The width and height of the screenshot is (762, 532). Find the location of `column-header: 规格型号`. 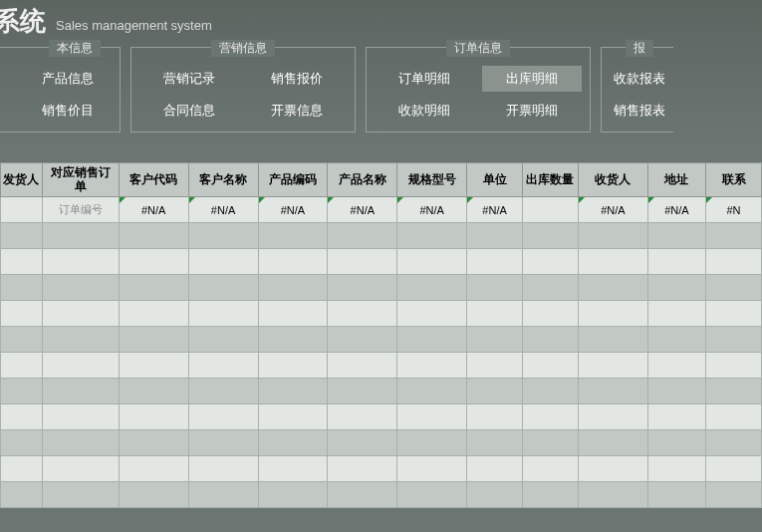

column-header: 规格型号 is located at coordinates (432, 180).